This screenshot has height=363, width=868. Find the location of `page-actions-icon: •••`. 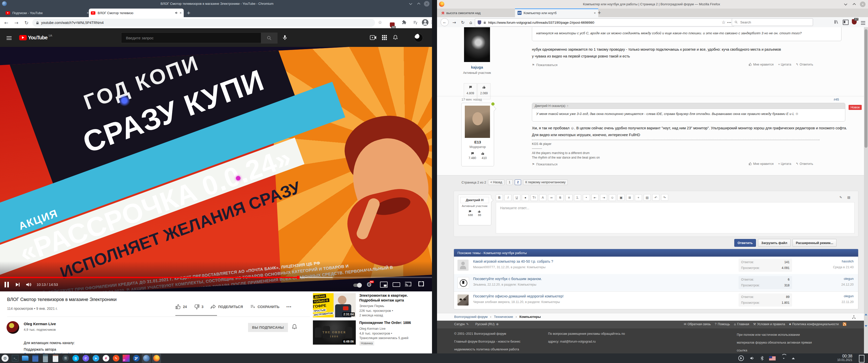

page-actions-icon: ••• is located at coordinates (729, 23).